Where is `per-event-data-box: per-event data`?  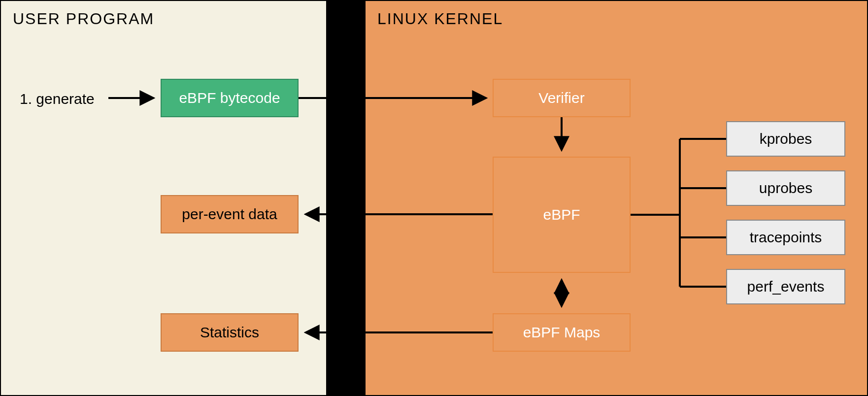 per-event-data-box: per-event data is located at coordinates (230, 214).